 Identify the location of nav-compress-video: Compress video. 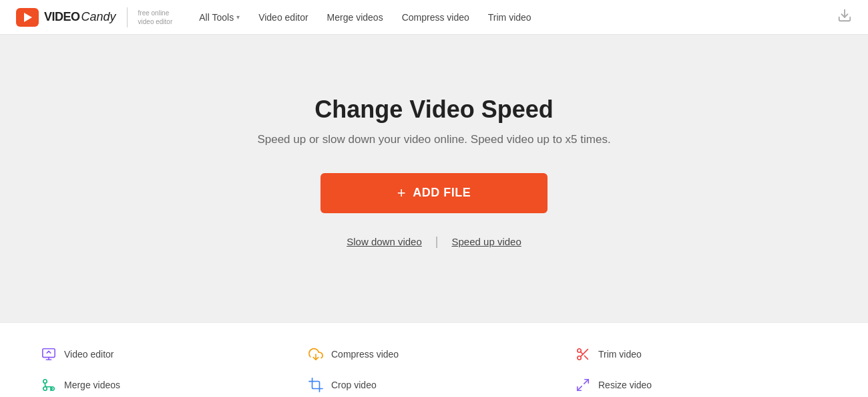
(435, 17).